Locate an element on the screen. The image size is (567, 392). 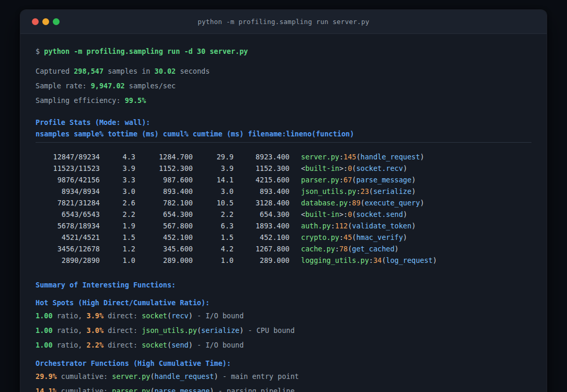
cell-sample_pct: 2.6 is located at coordinates (118, 203).